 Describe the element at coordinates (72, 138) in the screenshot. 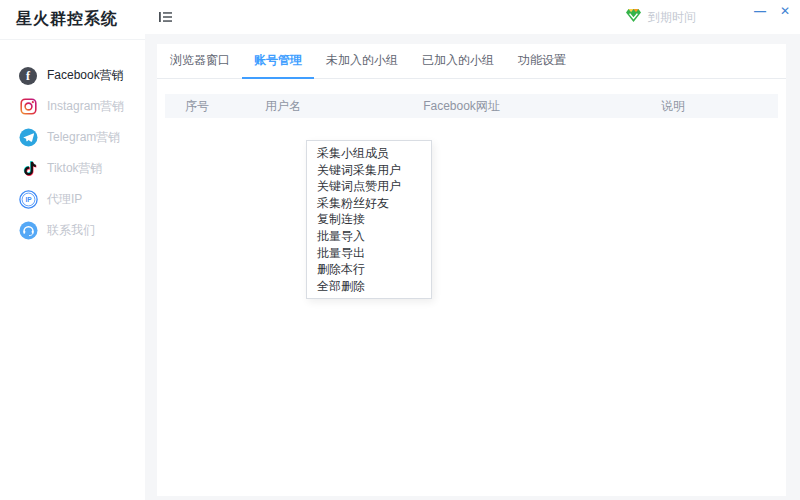

I see `sidebar-item-telegram: Telegram营销` at that location.